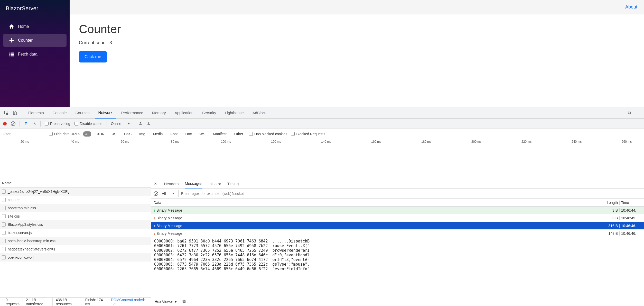 The image size is (644, 306). Describe the element at coordinates (76, 233) in the screenshot. I see `request-row: blazor.server.js` at that location.